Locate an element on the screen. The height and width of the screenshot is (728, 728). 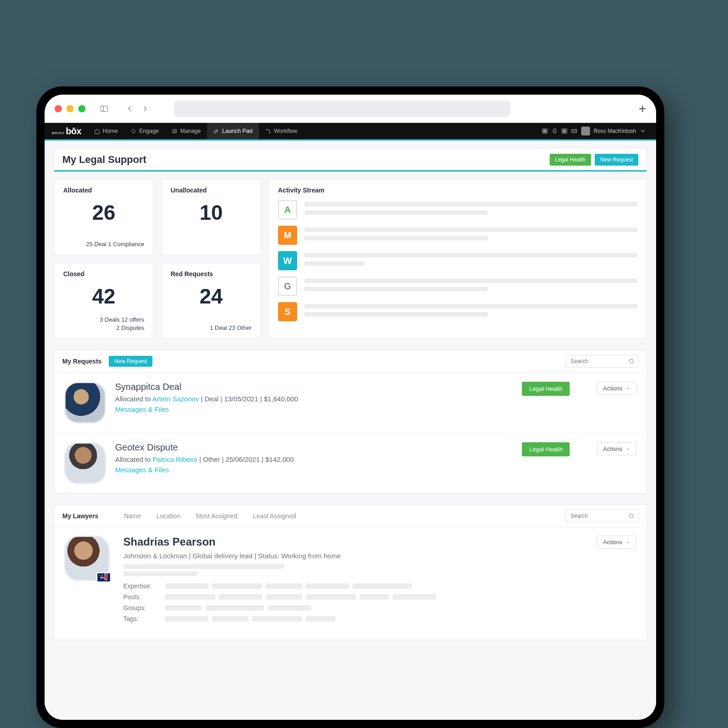
app-nav: BRIEF bōx Home Engage Manage Launch Pad is located at coordinates (350, 131).